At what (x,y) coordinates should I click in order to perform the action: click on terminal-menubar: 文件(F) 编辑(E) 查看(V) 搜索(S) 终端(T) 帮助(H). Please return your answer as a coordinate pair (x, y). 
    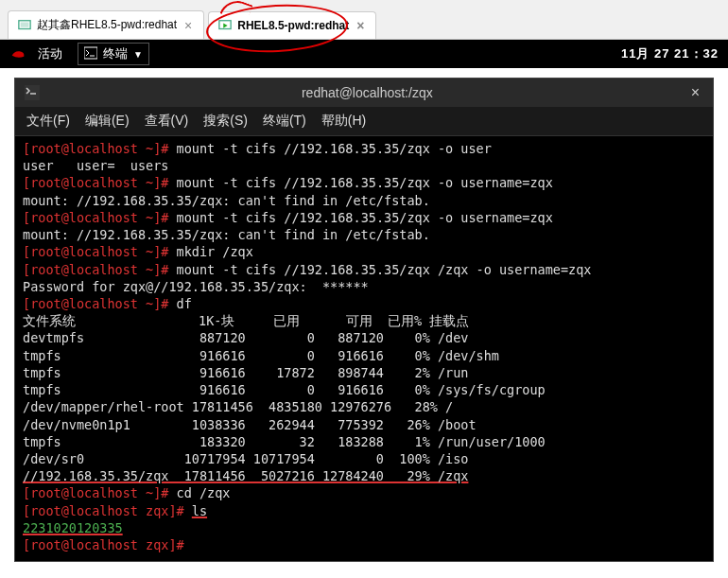
    Looking at the image, I should click on (364, 121).